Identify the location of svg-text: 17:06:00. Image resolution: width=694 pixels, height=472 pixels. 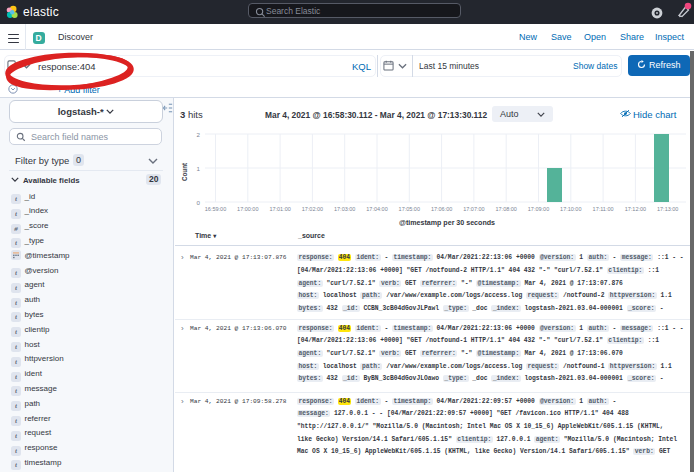
(442, 209).